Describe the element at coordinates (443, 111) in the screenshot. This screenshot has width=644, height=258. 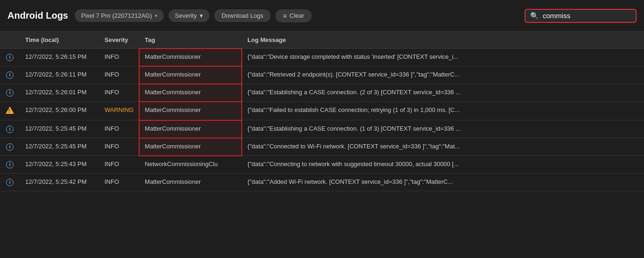
I see `row-message: {"data":"Failed to establish CASE connec…` at that location.